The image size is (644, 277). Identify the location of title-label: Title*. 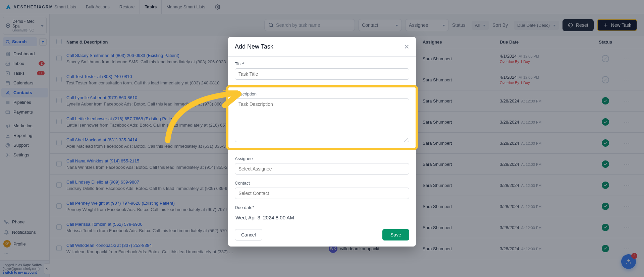
(322, 64).